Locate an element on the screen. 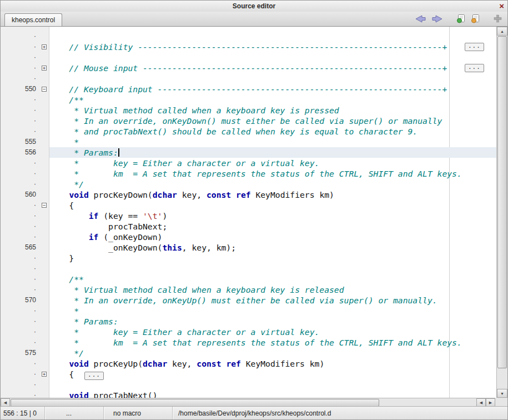  code-text: { ... is located at coordinates (273, 374).